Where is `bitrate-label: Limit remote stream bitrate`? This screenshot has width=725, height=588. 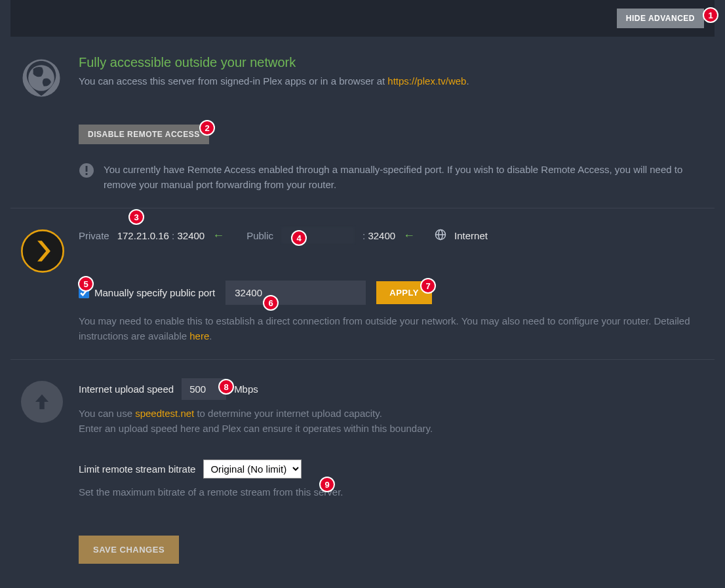 bitrate-label: Limit remote stream bitrate is located at coordinates (137, 469).